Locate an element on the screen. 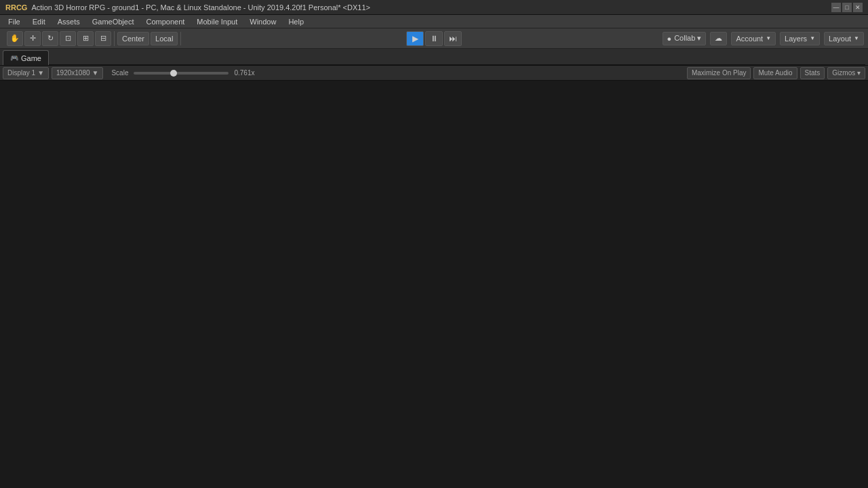  play-button: ▶ is located at coordinates (415, 39).